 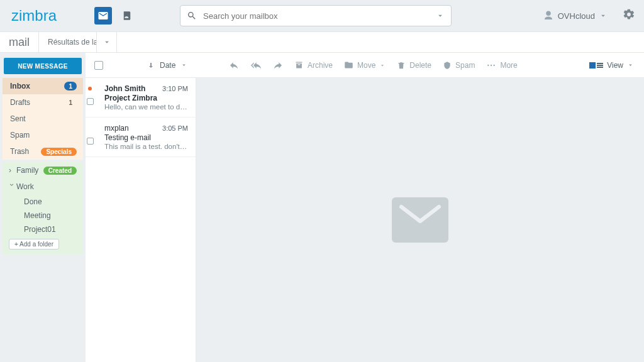 What do you see at coordinates (43, 119) in the screenshot?
I see `folder-sent: Sent` at bounding box center [43, 119].